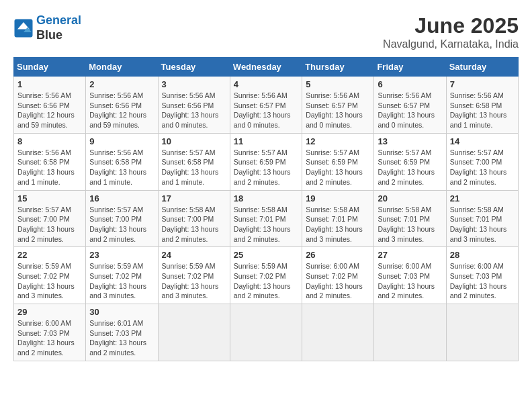 Image resolution: width=532 pixels, height=411 pixels. Describe the element at coordinates (193, 161) in the screenshot. I see `table-cell: 10Sunrise: 5:57 AMSunset: 6:58 PMDayligh…` at that location.